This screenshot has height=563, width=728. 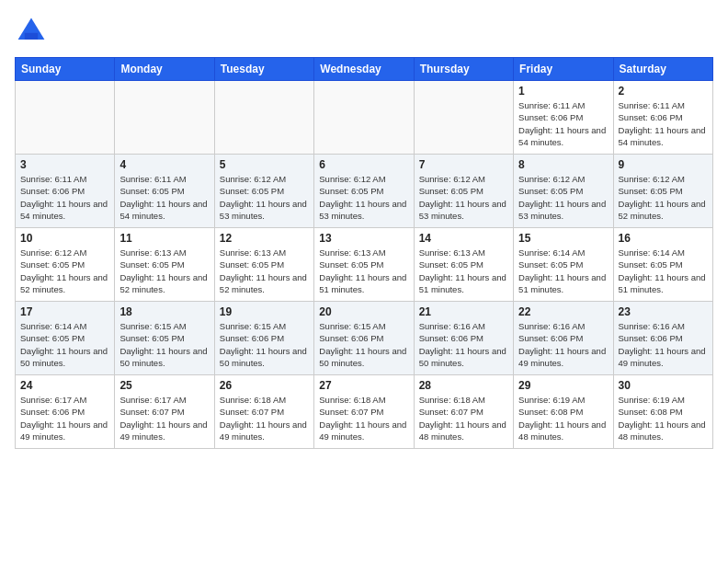 What do you see at coordinates (364, 265) in the screenshot?
I see `week-row-3: 10Sunrise: 6:12 AM Sunset: 6:05 PM Dayli…` at bounding box center [364, 265].